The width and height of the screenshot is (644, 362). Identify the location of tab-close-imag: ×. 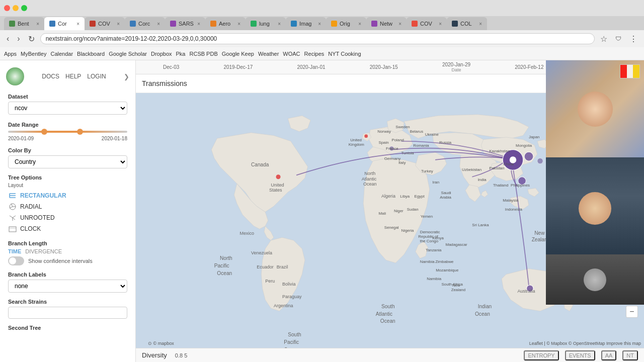
(319, 24).